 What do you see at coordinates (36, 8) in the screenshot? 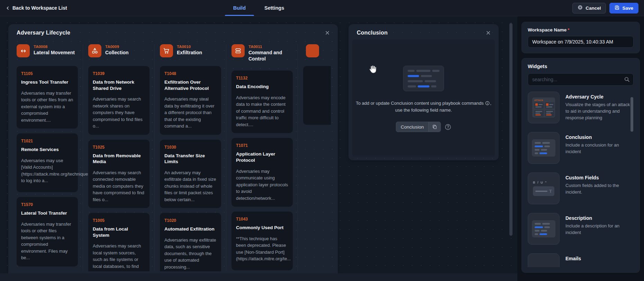
I see `back-to-workspace-list-button: Back to Workspace List` at bounding box center [36, 8].